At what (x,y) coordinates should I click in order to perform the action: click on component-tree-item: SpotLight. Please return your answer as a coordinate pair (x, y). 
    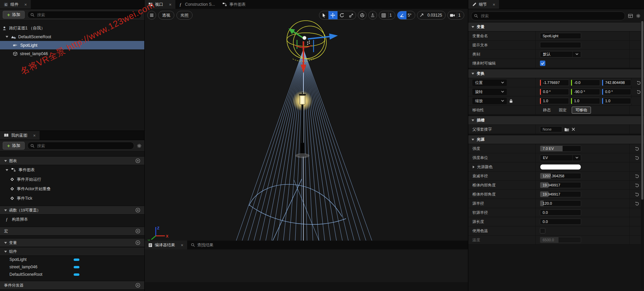
    Looking at the image, I should click on (72, 45).